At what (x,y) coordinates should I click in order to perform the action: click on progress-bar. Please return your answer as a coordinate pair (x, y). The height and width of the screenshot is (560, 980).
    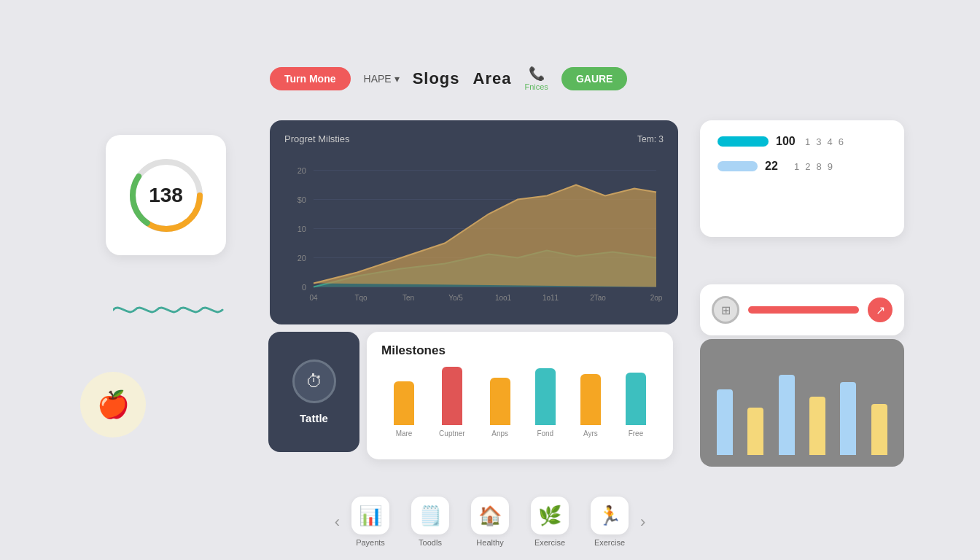
    Looking at the image, I should click on (804, 310).